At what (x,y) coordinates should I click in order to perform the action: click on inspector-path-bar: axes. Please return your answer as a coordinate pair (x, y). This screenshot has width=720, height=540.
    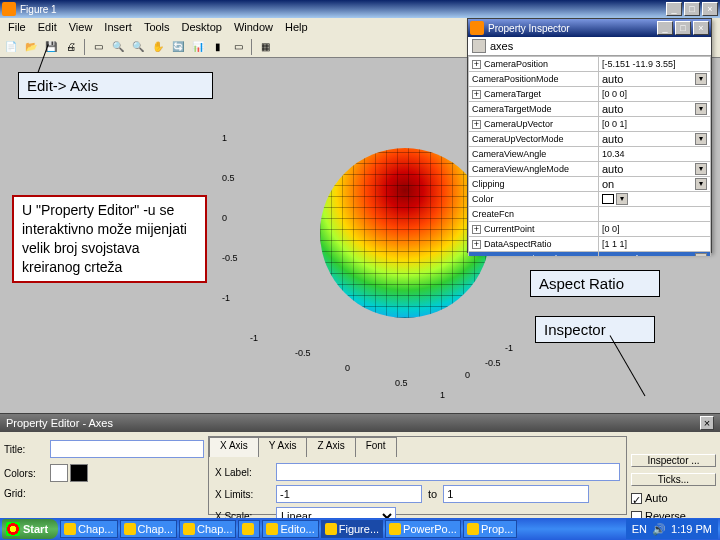
    Looking at the image, I should click on (590, 46).